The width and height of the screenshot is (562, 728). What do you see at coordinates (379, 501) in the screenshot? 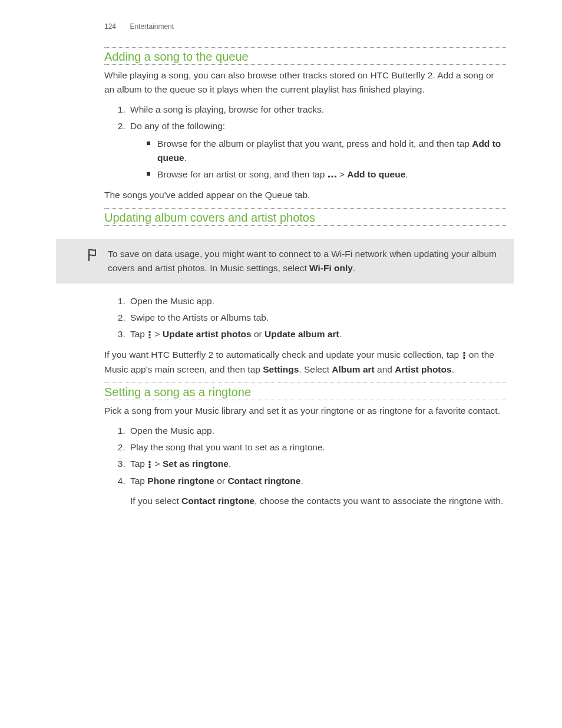
I see `text: , choose the contacts you want to associ…` at bounding box center [379, 501].